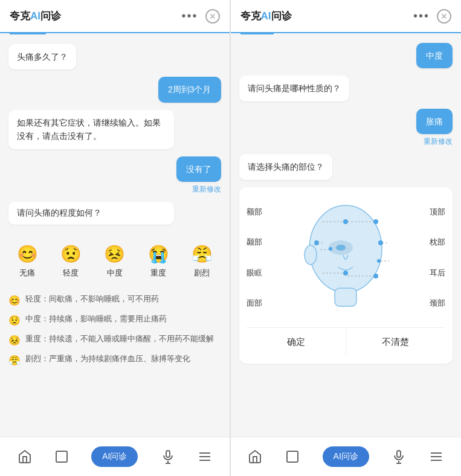 The image size is (461, 476). Describe the element at coordinates (71, 254) in the screenshot. I see `pain-emoji-mild: 😟` at that location.